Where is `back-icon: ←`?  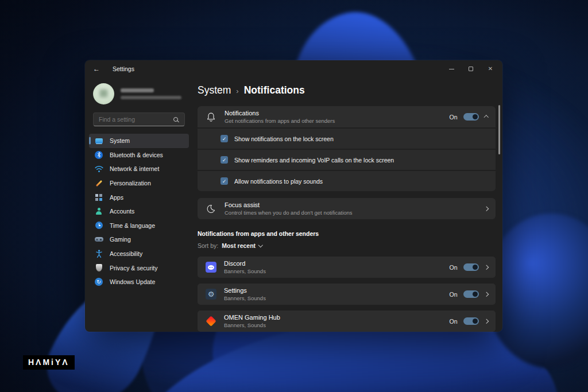 back-icon: ← is located at coordinates (97, 69).